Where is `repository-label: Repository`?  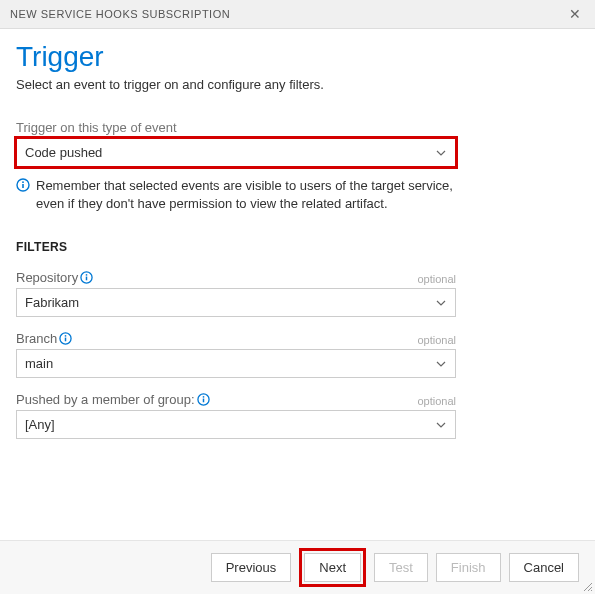
repository-label: Repository is located at coordinates (47, 278).